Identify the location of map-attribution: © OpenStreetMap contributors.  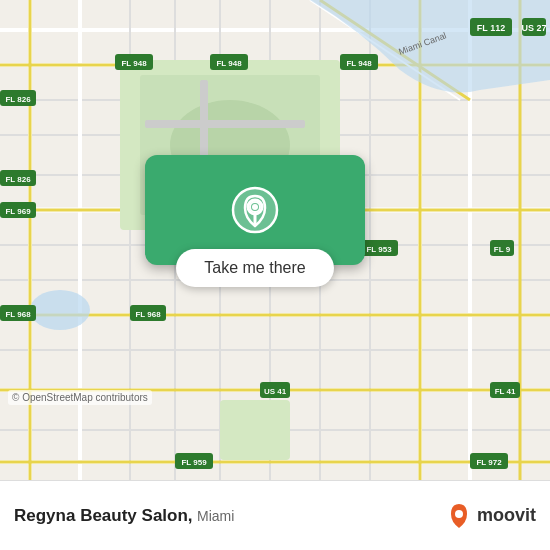
(80, 398).